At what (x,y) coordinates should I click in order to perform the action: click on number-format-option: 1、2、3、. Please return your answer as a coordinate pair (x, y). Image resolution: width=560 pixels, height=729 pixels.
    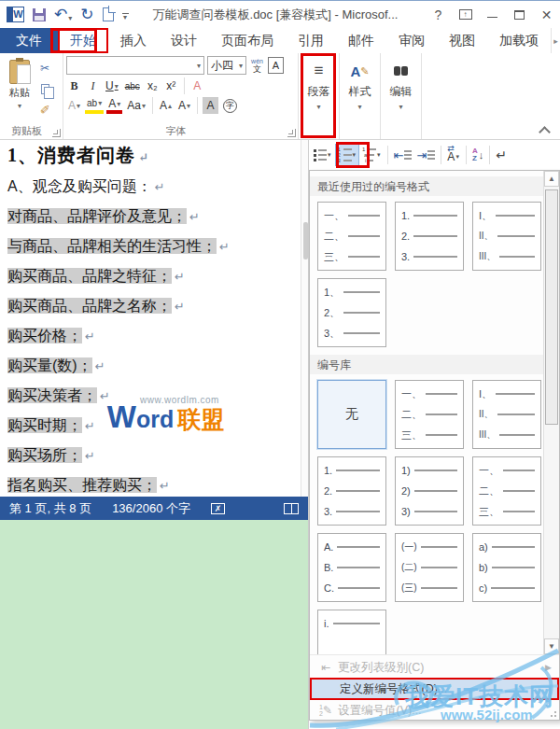
    Looking at the image, I should click on (352, 313).